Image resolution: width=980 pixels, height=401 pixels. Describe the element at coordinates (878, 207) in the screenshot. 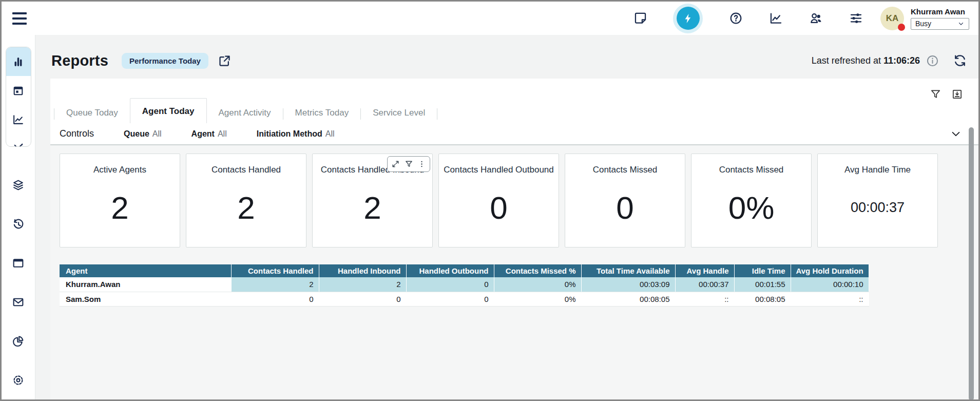

I see `kpi-value: 00:00:37` at that location.